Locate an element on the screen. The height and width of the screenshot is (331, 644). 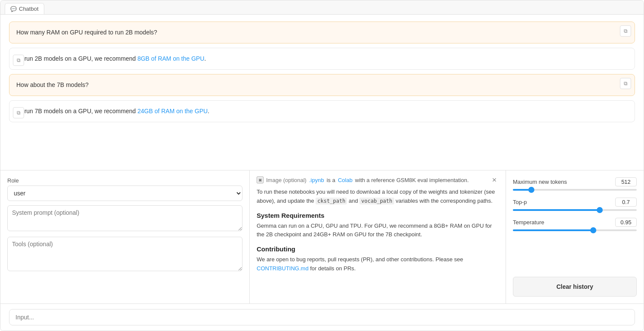
message-text-1: How many RAM on GPU required to run 2B m… is located at coordinates (87, 32).